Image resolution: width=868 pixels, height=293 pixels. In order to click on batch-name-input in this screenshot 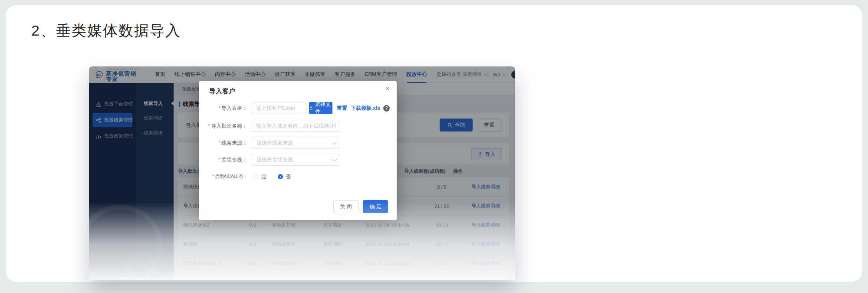, I will do `click(296, 126)`.